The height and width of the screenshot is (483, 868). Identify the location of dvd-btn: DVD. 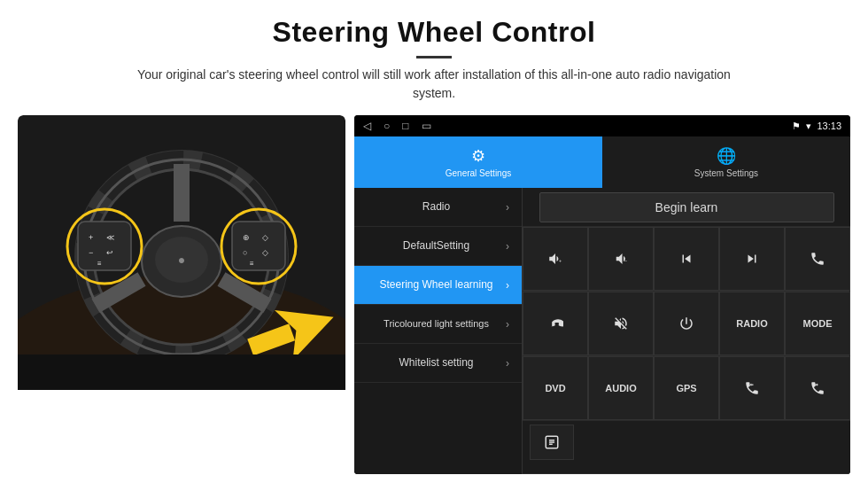
(555, 388).